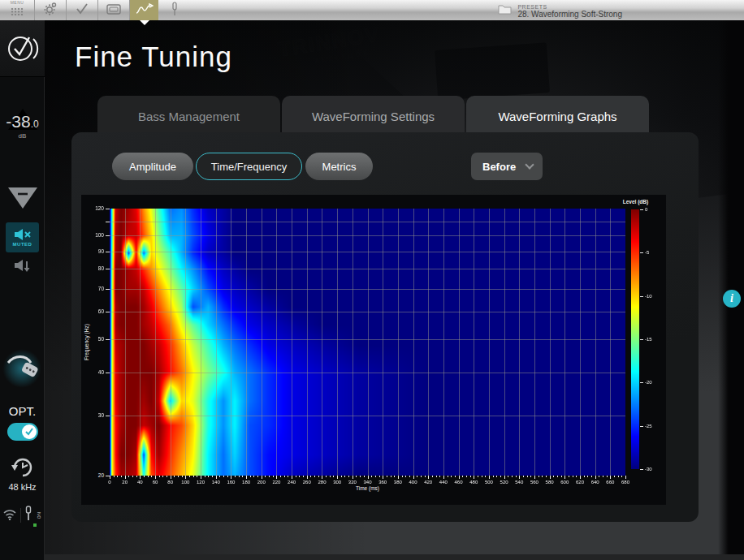  Describe the element at coordinates (93, 372) in the screenshot. I see `y-tick-label: 40` at that location.